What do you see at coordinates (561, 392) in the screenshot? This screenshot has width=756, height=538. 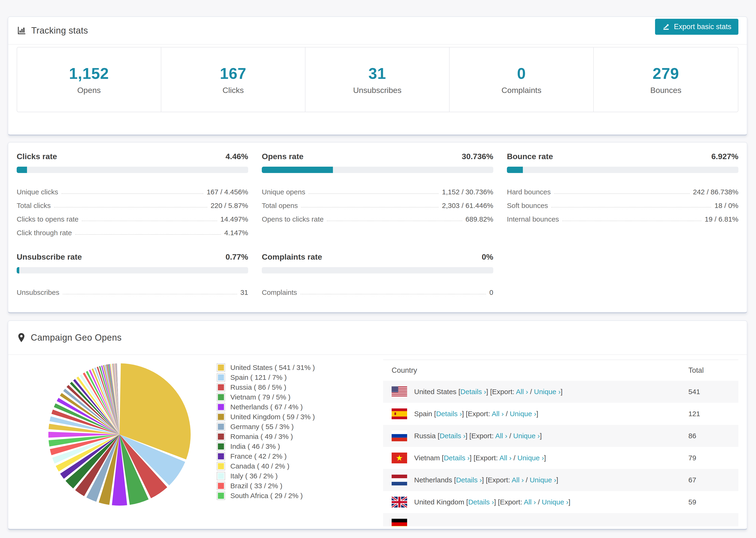 I see `table-row: United States [Details ›] [Export: All ›…` at bounding box center [561, 392].